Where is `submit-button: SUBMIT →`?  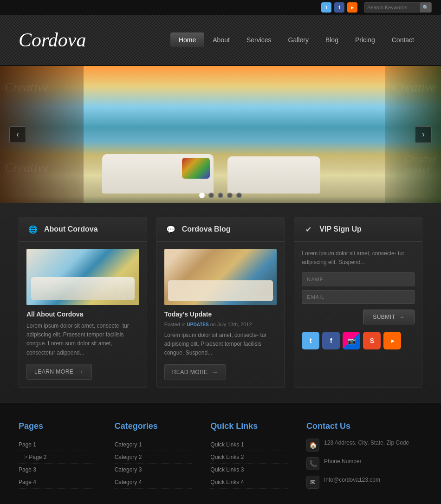 submit-button: SUBMIT → is located at coordinates (389, 317).